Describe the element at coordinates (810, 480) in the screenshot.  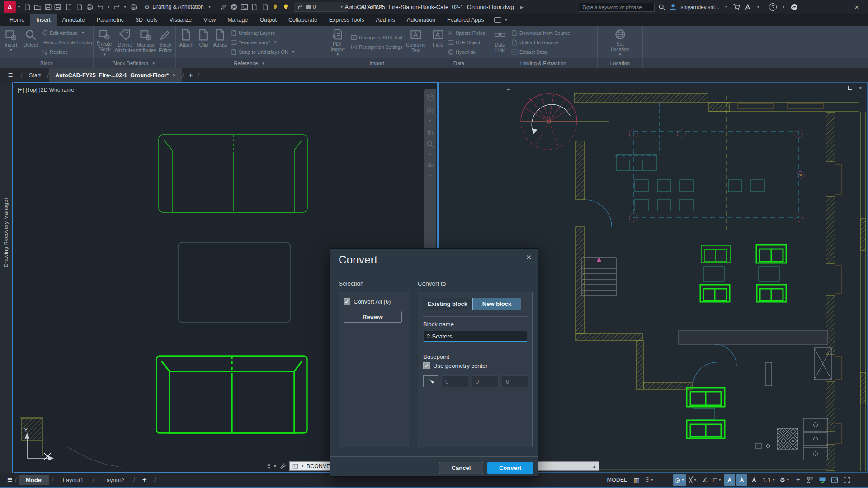
I see `isolate-objects-icon` at that location.